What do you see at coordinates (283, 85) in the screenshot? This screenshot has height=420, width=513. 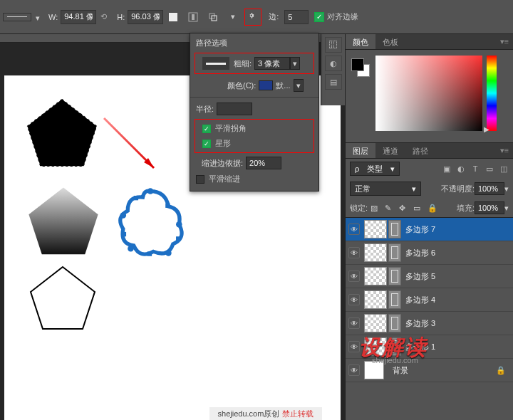 I see `color-value: 默...` at bounding box center [283, 85].